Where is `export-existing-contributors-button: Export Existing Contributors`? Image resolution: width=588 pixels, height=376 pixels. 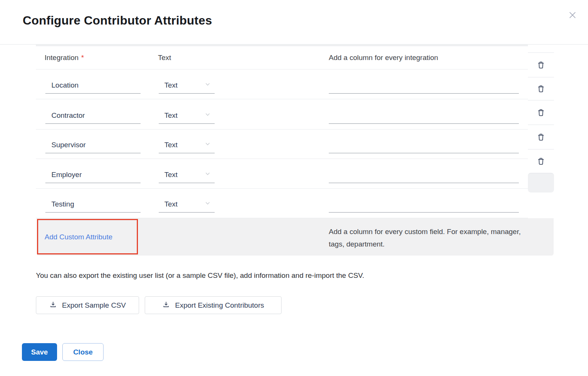
export-existing-contributors-button: Export Existing Contributors is located at coordinates (213, 305).